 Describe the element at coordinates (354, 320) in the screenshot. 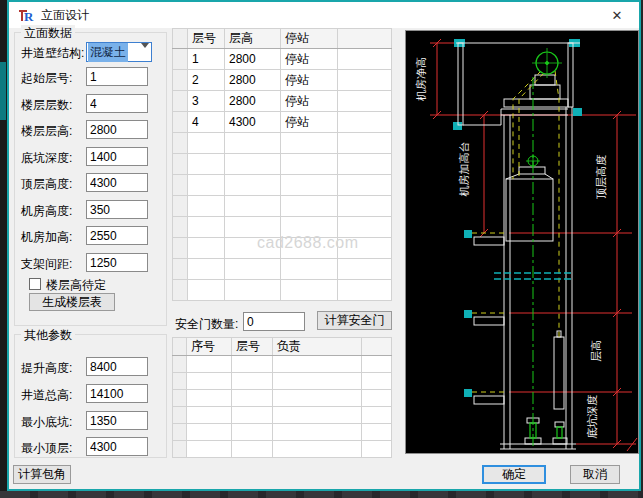

I see `calc-safety-door-button: 计算安全门` at that location.